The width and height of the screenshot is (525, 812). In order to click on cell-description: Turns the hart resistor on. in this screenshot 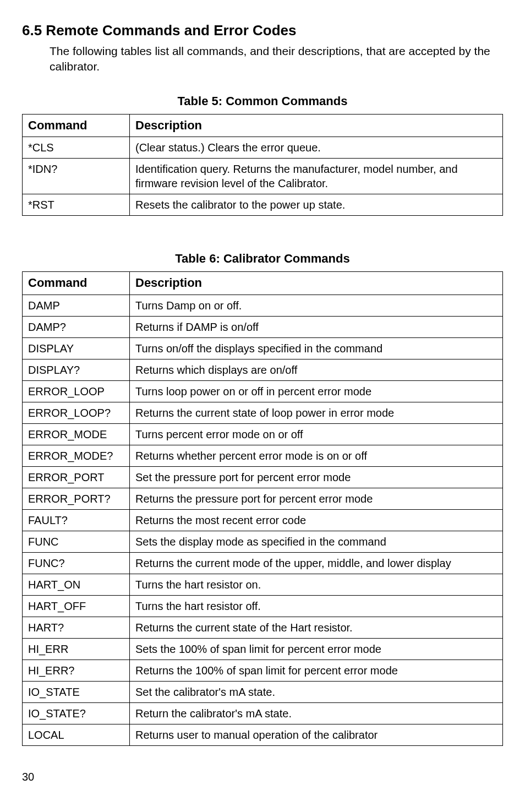, I will do `click(316, 585)`.